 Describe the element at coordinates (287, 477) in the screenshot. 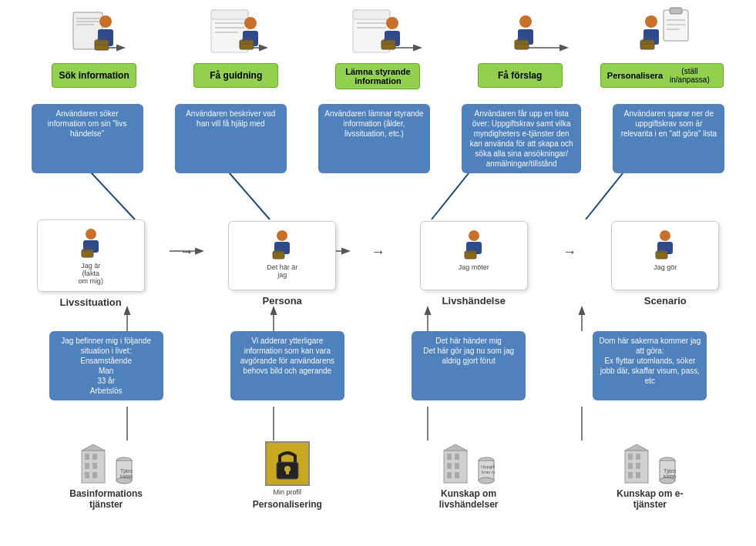

I see `bot-item-personalisering: Min profil Personalisering` at that location.